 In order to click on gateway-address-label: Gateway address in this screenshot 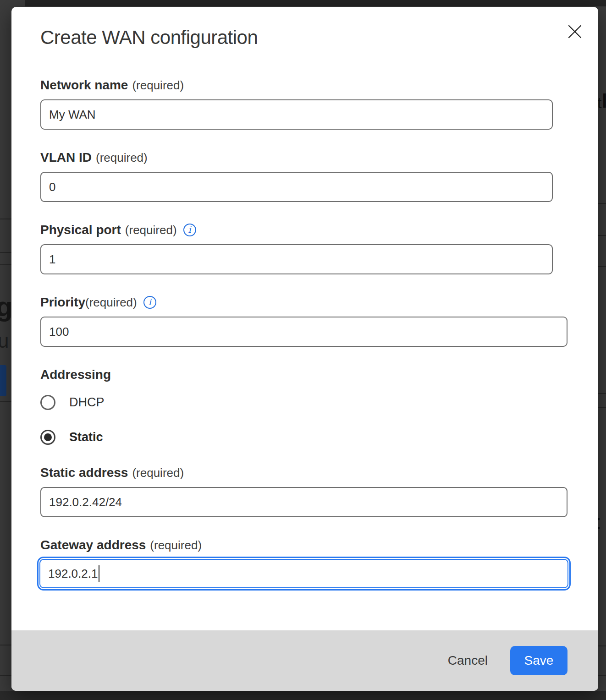, I will do `click(93, 545)`.